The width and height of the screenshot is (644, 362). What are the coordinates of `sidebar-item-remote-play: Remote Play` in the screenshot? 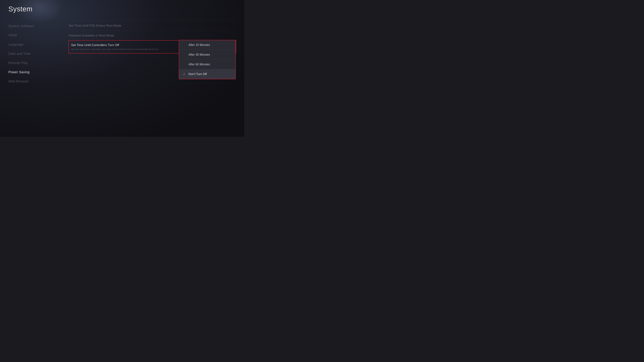 It's located at (32, 63).